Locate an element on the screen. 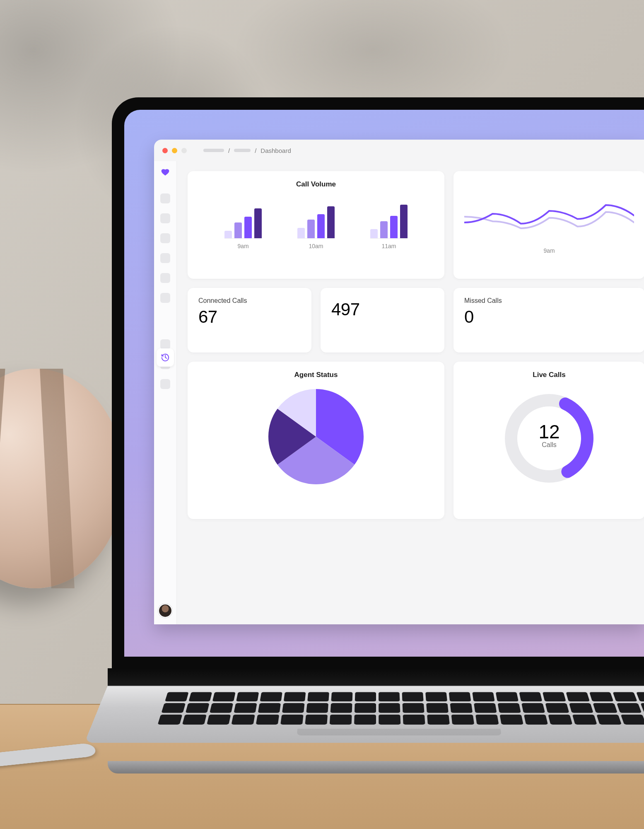 This screenshot has height=829, width=644. card-title: Agent Status is located at coordinates (316, 375).